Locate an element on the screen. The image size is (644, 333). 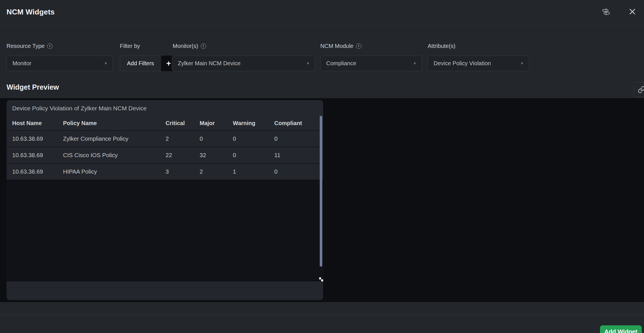
widget-layout-icon is located at coordinates (606, 12).